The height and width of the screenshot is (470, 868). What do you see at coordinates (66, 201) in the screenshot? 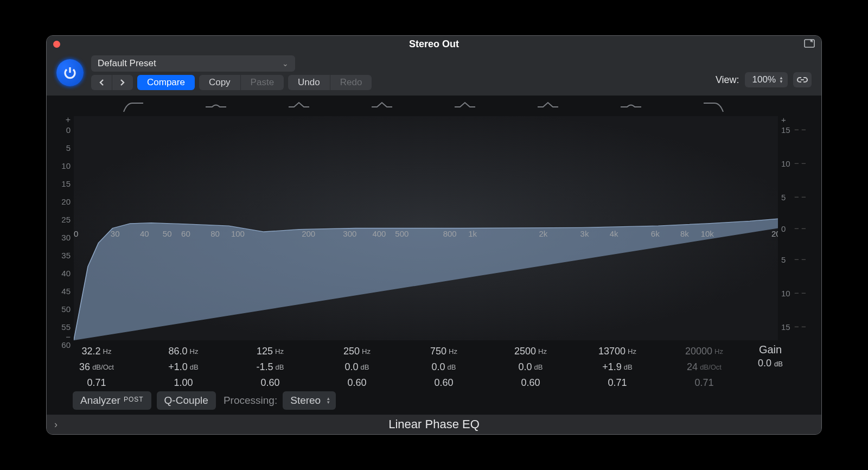
I see `y-tick-left: 20` at bounding box center [66, 201].